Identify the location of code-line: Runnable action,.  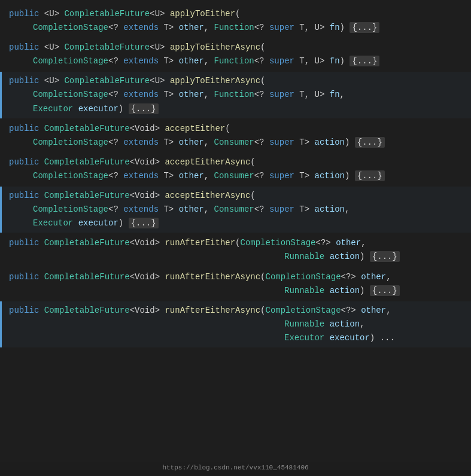
(236, 324).